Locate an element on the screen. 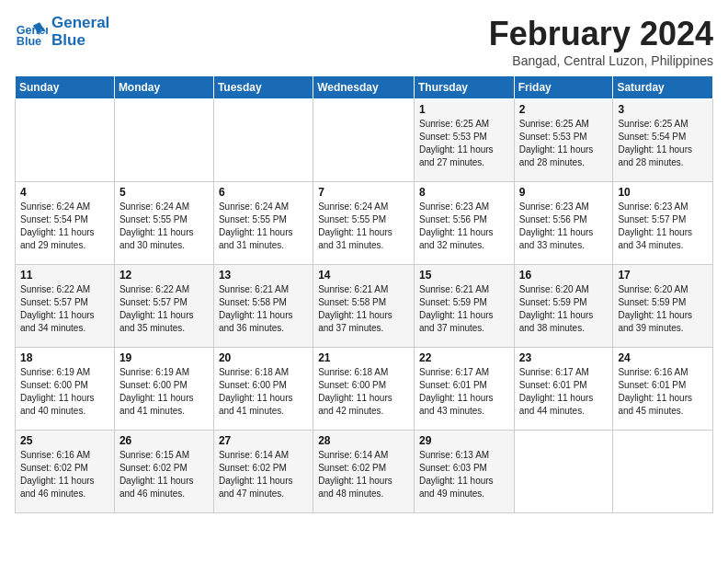 The width and height of the screenshot is (728, 563). calendar-cell: 16Sunrise: 6:20 AM Sunset: 5:59 PM Dayli… is located at coordinates (563, 306).